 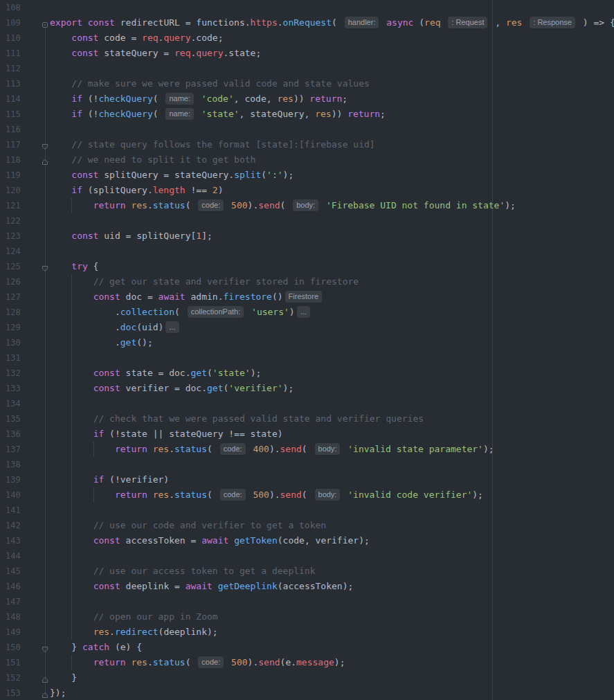 I want to click on line-number: 138, so click(x=13, y=465).